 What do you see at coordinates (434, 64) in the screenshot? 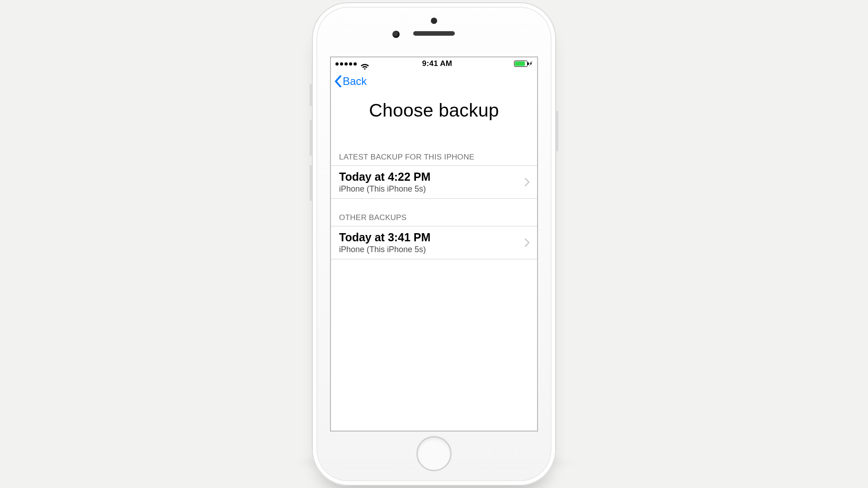
I see `status-bar: 9:41 AM ⚡︎` at bounding box center [434, 64].